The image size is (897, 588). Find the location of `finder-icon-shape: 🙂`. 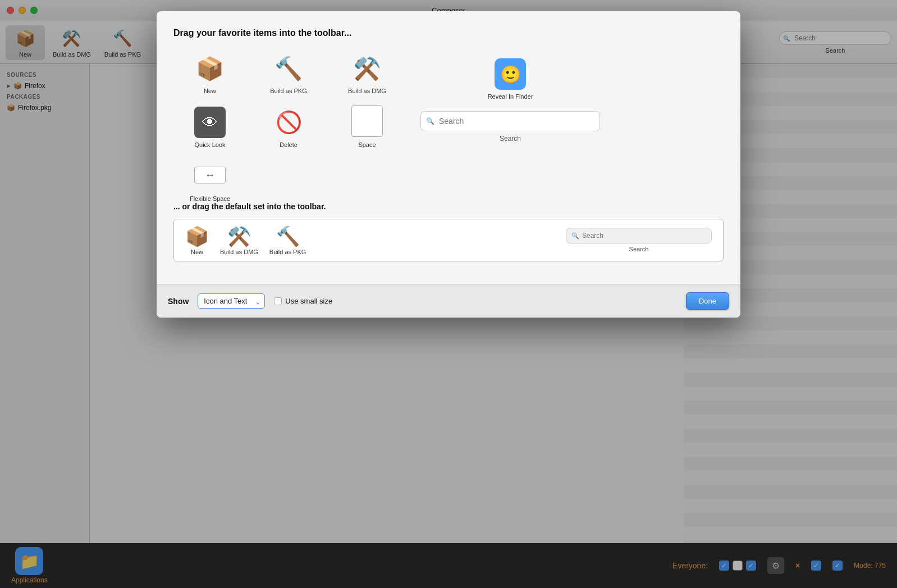

finder-icon-shape: 🙂 is located at coordinates (510, 74).